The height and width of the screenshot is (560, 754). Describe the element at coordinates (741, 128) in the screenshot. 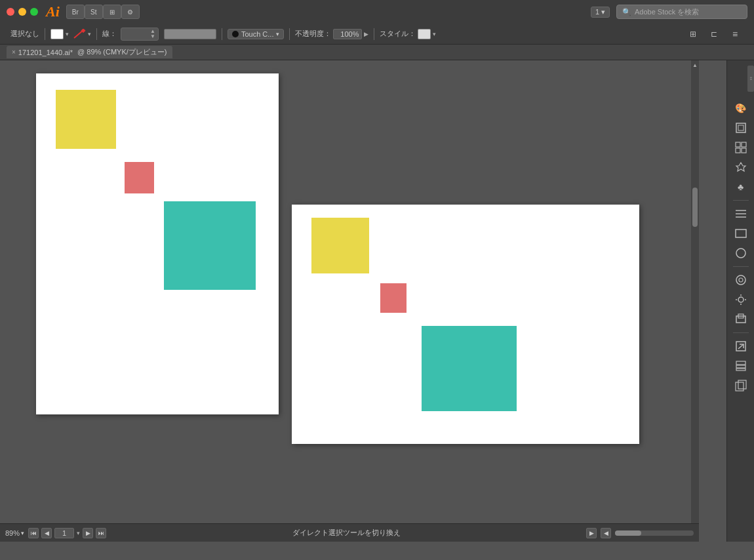

I see `artboard-icon` at that location.